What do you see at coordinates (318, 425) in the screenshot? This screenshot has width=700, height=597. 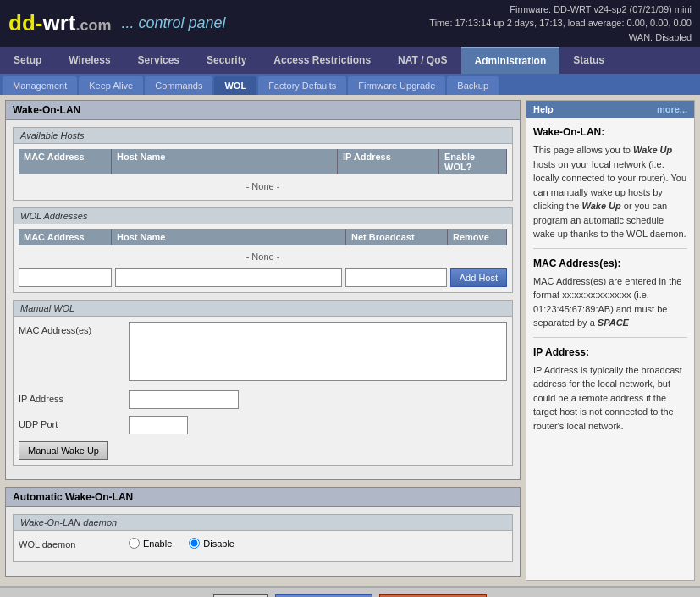 I see `udp-port-control` at bounding box center [318, 425].